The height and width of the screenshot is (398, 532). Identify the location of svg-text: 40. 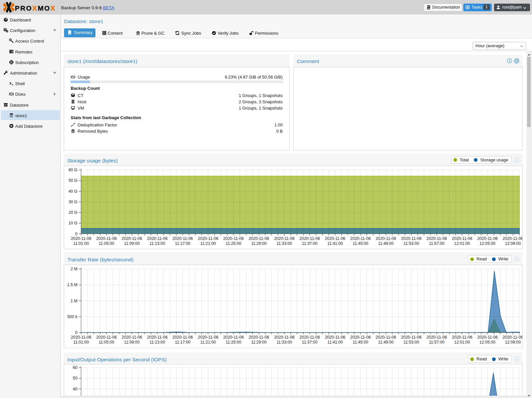
(75, 389).